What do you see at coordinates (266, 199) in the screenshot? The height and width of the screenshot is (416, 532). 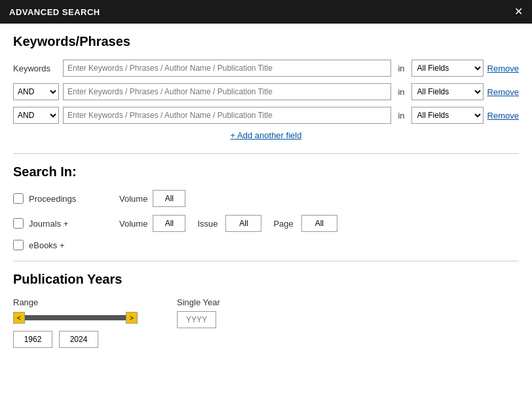 I see `proceedings-row: Proceedings Volume` at bounding box center [266, 199].